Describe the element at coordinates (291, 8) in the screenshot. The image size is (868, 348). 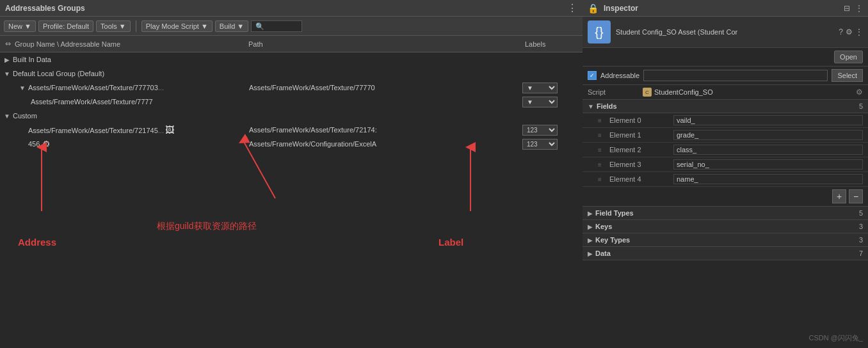
I see `panel-titlebar: Addressables Groups ⋮` at that location.